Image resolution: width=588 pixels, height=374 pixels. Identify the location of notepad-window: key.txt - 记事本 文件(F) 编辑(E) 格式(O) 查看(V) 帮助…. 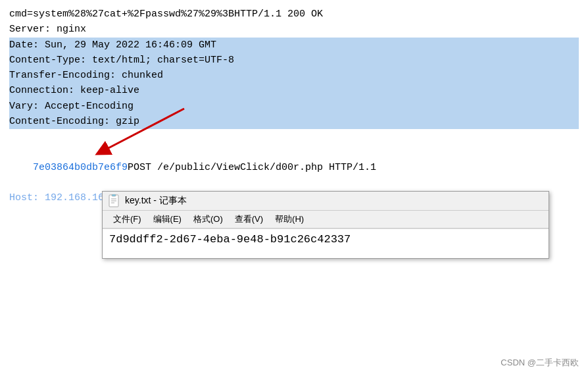
(326, 225).